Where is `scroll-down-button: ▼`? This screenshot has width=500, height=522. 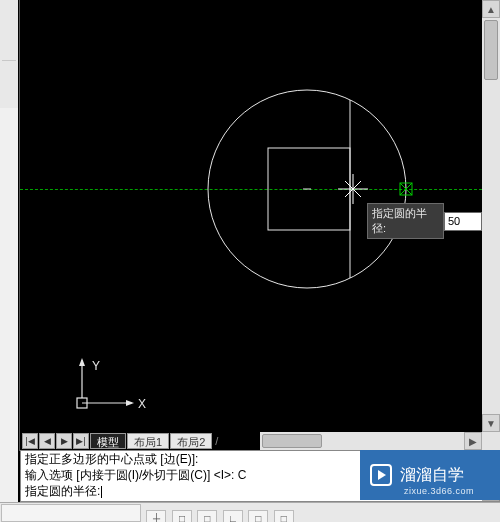 scroll-down-button: ▼ is located at coordinates (491, 423).